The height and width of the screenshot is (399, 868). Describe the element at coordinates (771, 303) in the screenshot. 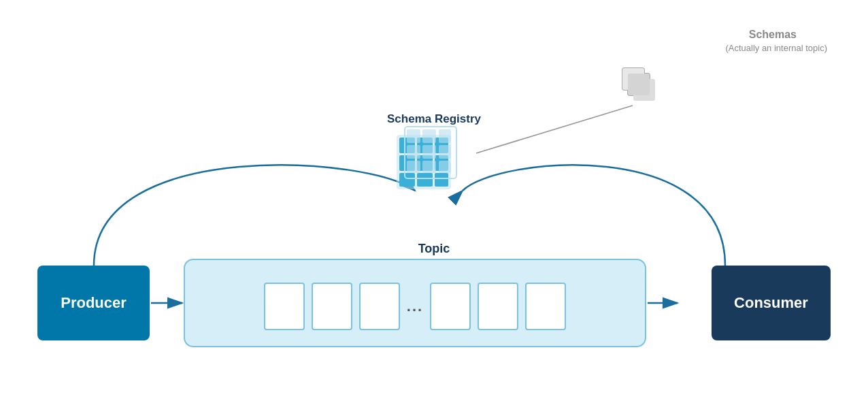

I see `consumer-label: Consumer` at that location.